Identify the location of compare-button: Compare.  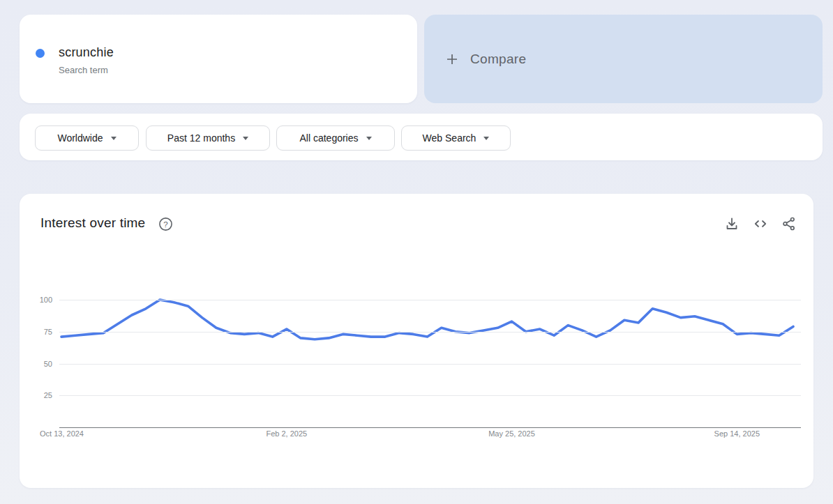
(624, 59).